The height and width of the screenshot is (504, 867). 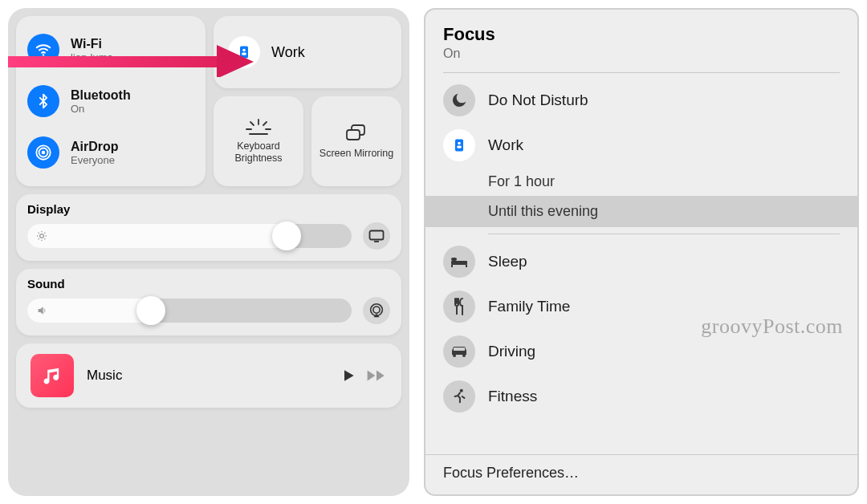 What do you see at coordinates (377, 236) in the screenshot?
I see `display-icon` at bounding box center [377, 236].